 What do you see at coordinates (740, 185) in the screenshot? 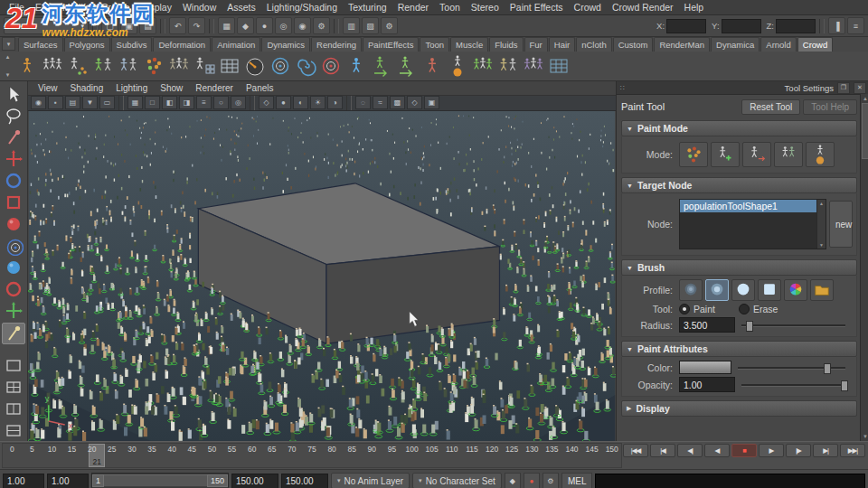
I see `target-node-header: ▼ Target Node` at bounding box center [740, 185].